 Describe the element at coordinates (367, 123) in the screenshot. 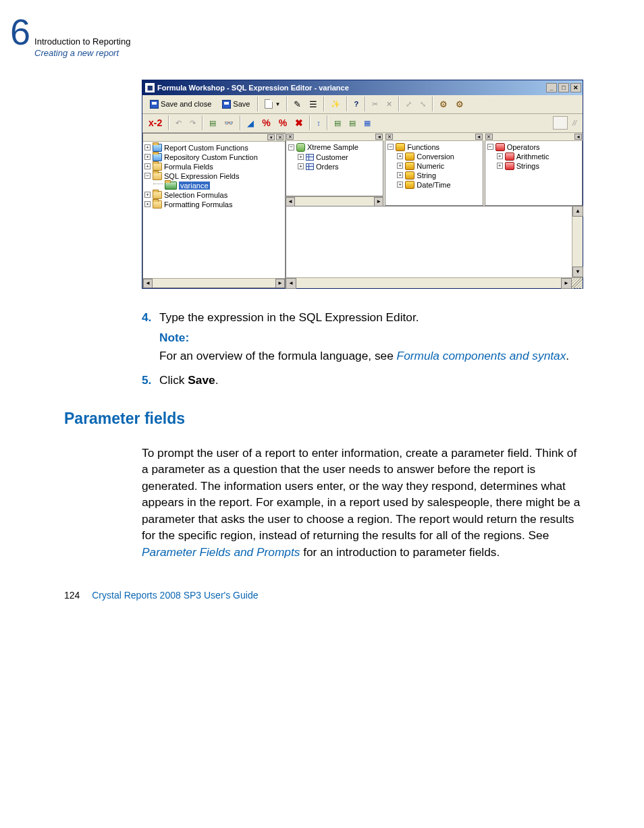

I see `use-expert-button: ▦` at that location.